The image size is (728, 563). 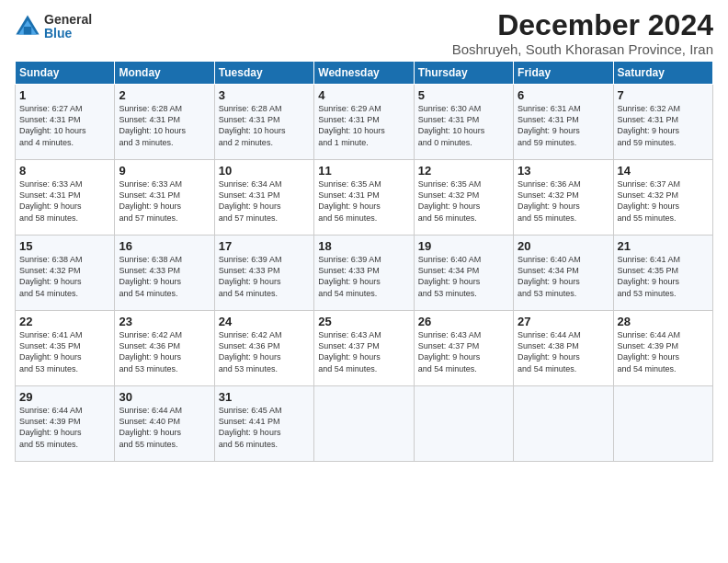 I want to click on day-number: 8, so click(x=64, y=171).